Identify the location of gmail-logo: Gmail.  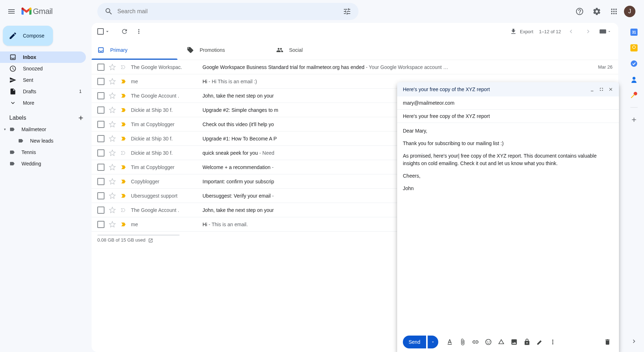
(37, 11).